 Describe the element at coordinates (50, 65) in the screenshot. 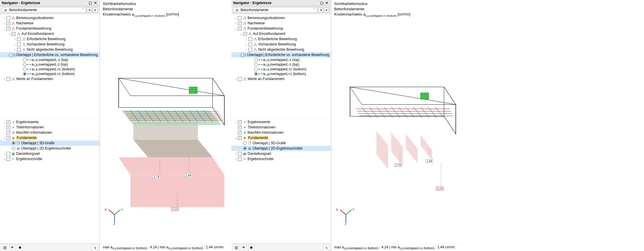

I see `tree-radio-sy-top: aₛ,y,overlapped,-z (top)` at that location.